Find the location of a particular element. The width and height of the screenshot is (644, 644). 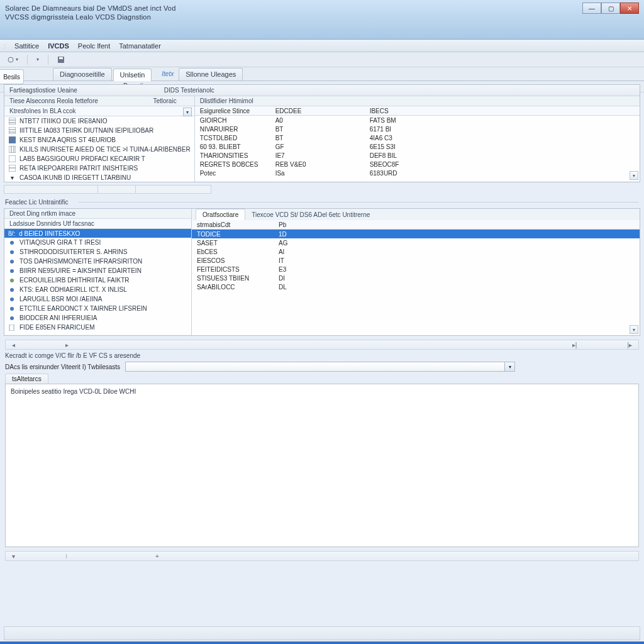

col-header: Pb is located at coordinates (292, 225).